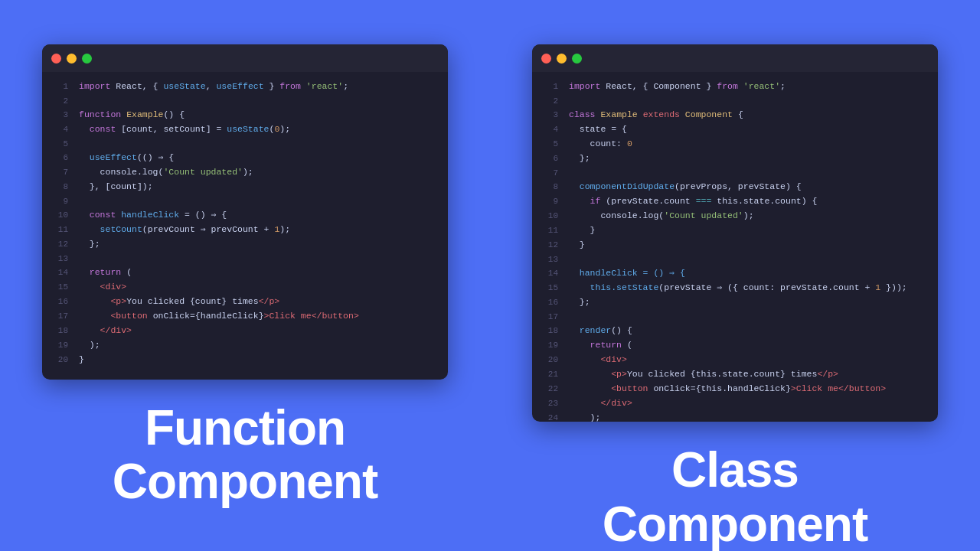 The image size is (980, 551). I want to click on code-text: <p>You clicked {count} times</p>, so click(179, 302).